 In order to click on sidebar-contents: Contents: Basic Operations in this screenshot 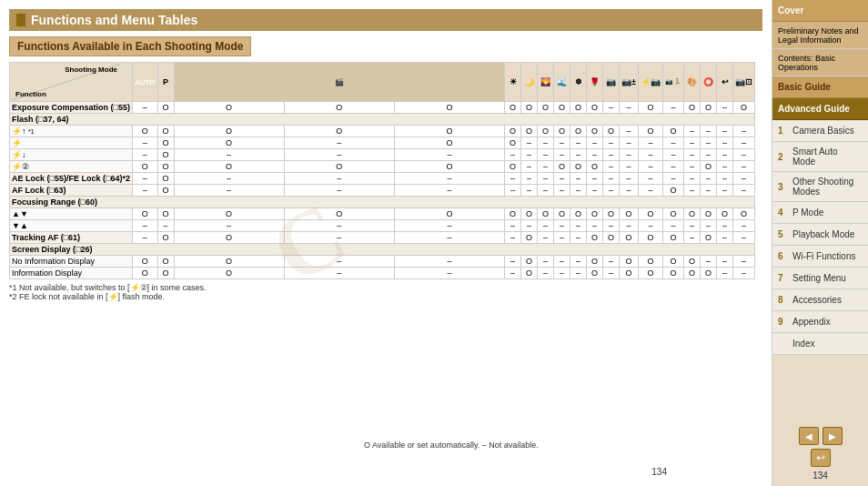, I will do `click(821, 63)`.